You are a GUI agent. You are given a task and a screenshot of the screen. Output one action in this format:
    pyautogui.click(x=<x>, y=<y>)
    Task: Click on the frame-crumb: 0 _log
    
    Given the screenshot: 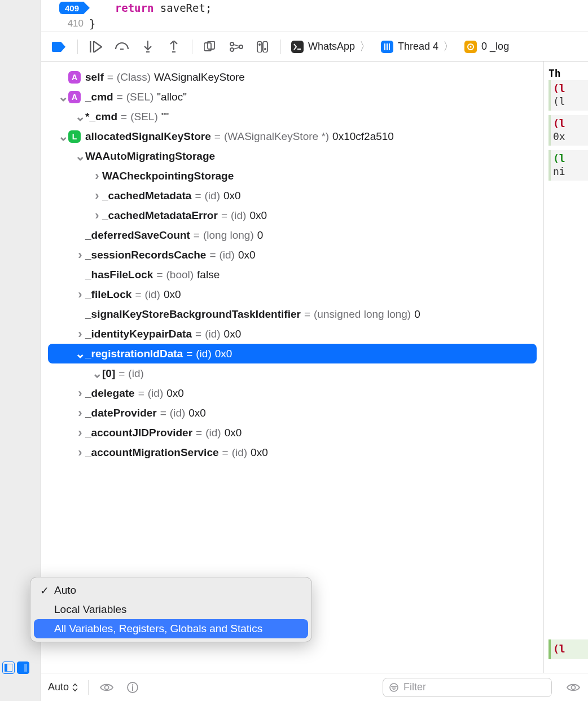 What is the action you would take?
    pyautogui.click(x=486, y=47)
    